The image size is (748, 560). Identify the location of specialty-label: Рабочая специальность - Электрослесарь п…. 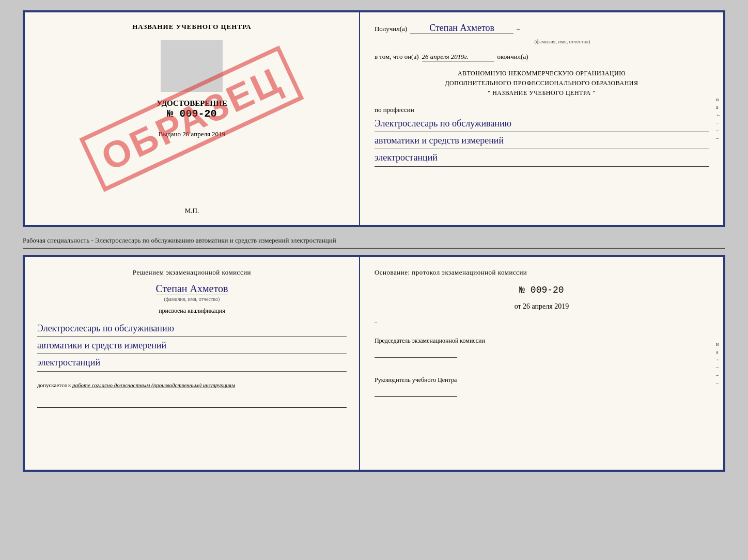
(374, 241).